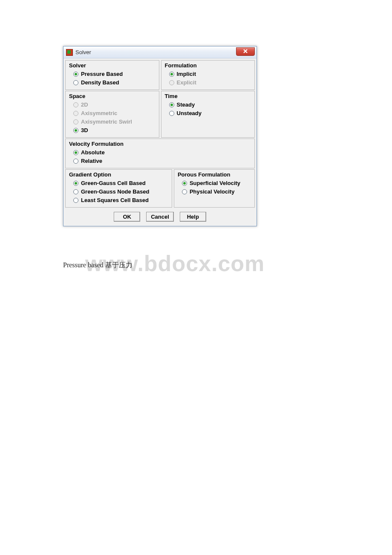  I want to click on close-button, so click(245, 52).